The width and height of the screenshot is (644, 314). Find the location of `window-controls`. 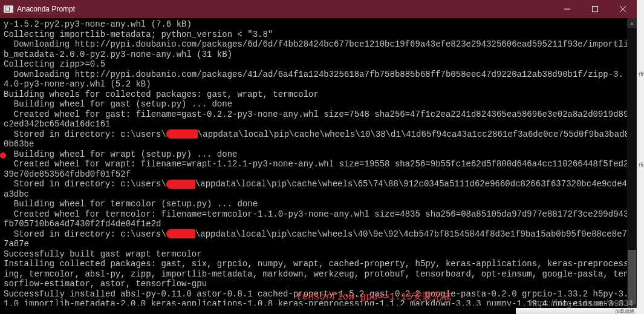

window-controls is located at coordinates (595, 9).